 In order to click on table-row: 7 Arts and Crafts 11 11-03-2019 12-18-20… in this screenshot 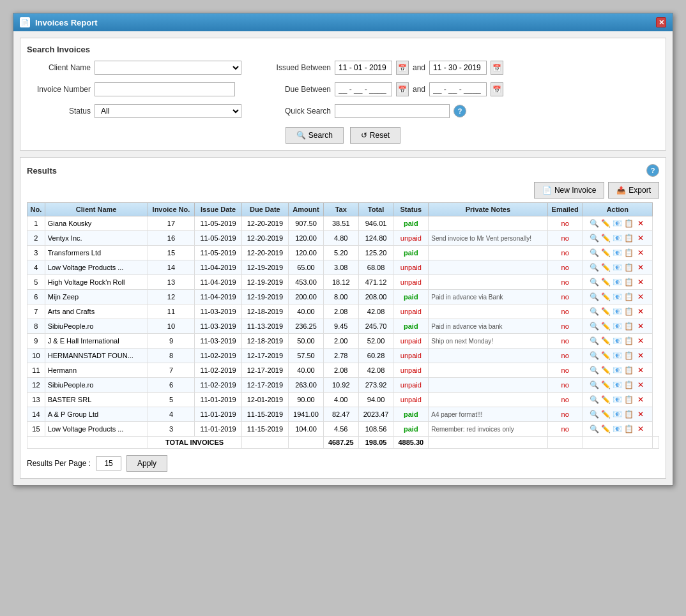, I will do `click(344, 312)`.